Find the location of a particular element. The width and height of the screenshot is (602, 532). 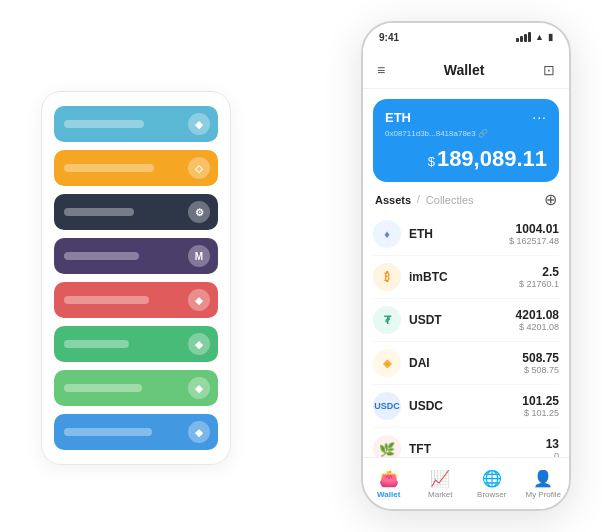

tft-icon: 🌿 is located at coordinates (387, 446).